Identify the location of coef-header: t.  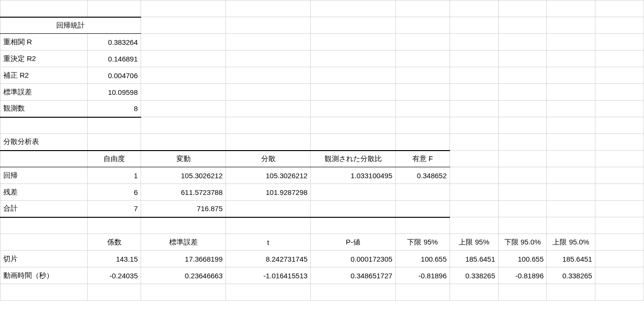
(268, 242).